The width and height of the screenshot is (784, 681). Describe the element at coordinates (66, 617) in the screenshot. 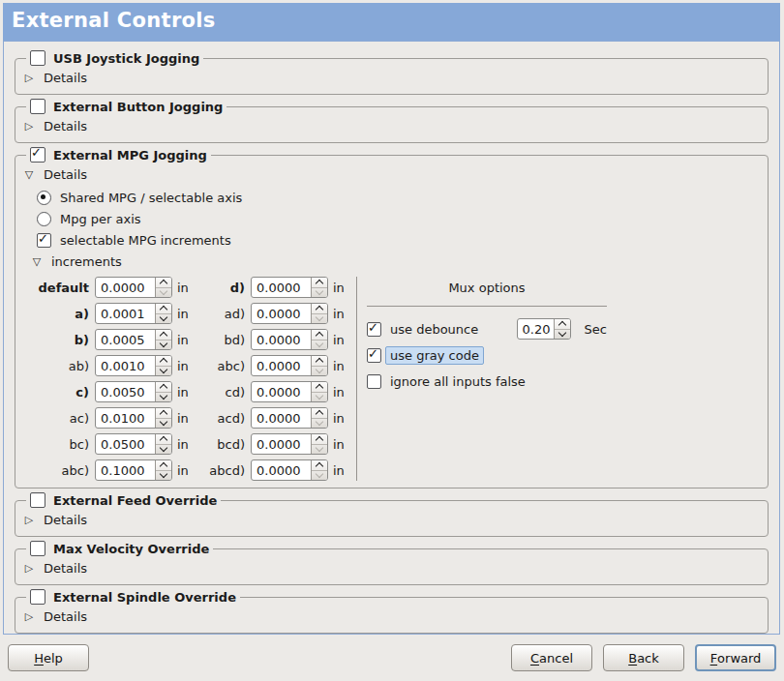

I see `details-expander-spindle_override-label: Details` at that location.